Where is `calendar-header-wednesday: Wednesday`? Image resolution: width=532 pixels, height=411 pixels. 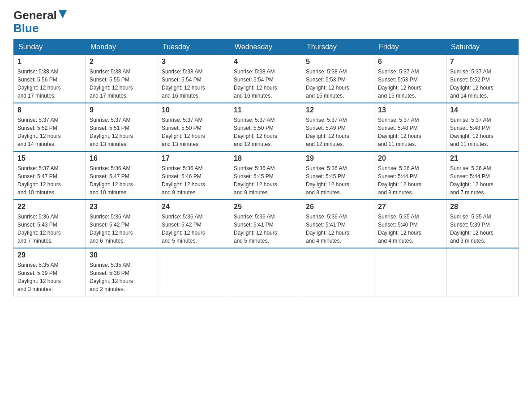
calendar-header-wednesday: Wednesday is located at coordinates (266, 47).